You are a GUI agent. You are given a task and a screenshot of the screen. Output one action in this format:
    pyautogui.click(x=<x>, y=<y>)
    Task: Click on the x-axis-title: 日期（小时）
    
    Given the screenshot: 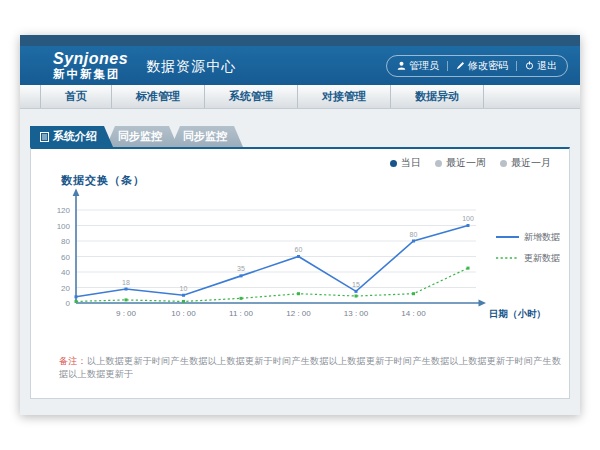 What is the action you would take?
    pyautogui.click(x=518, y=314)
    